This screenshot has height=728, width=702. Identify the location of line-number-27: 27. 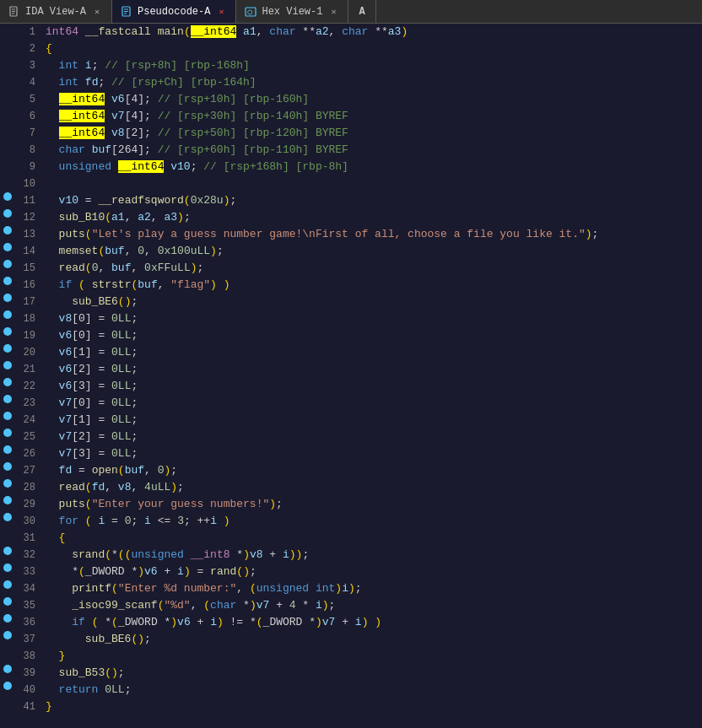
(29, 471).